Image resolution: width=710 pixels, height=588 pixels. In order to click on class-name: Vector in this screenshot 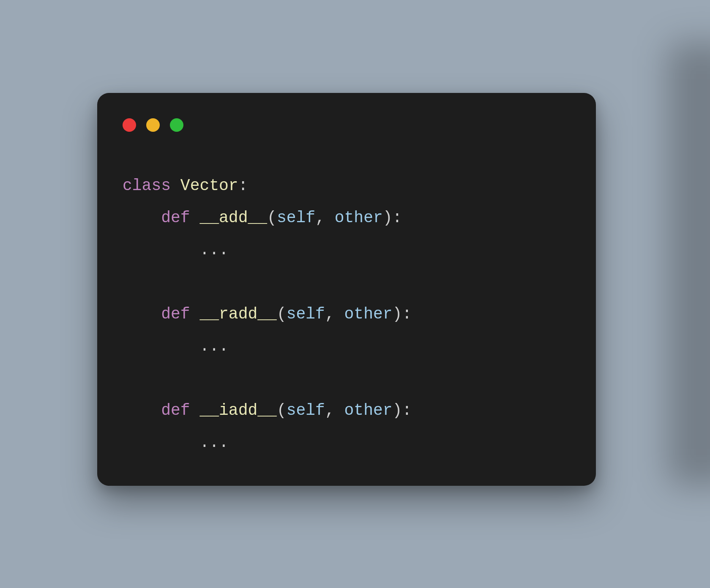, I will do `click(210, 186)`.